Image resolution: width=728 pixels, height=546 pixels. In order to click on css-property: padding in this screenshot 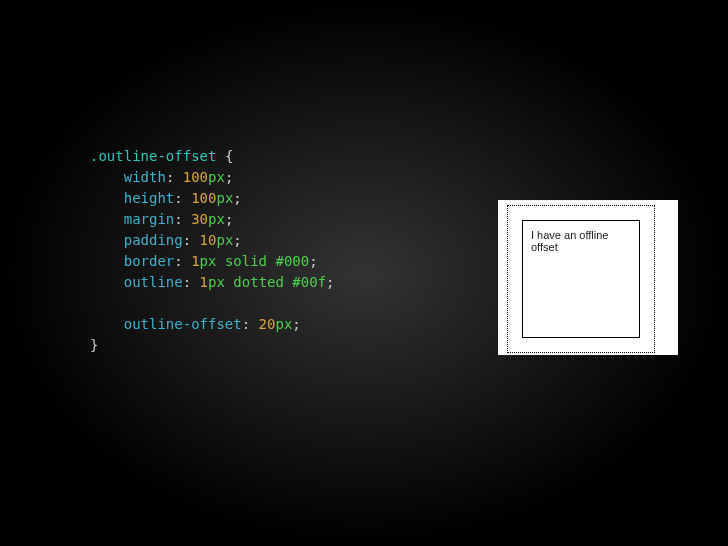, I will do `click(154, 240)`.